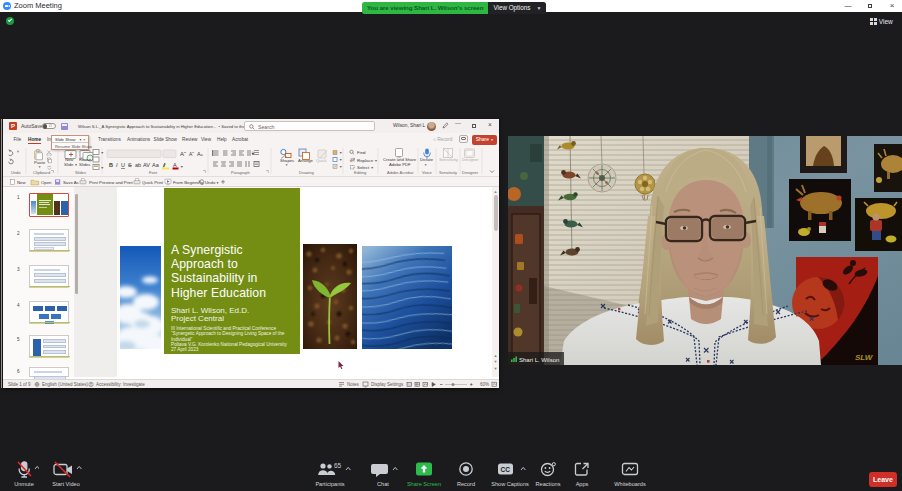 The width and height of the screenshot is (902, 491). I want to click on svg-text: Adobe Acrobat, so click(400, 172).